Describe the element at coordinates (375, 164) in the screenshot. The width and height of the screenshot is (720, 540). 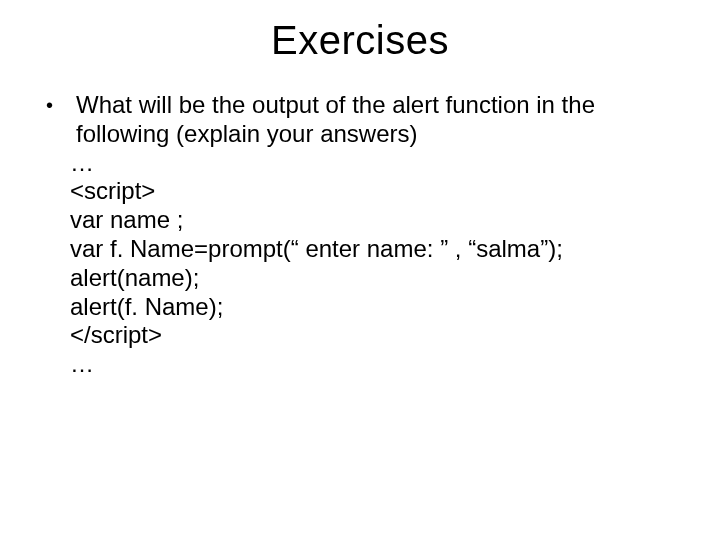
I see `code-line-1: …` at that location.